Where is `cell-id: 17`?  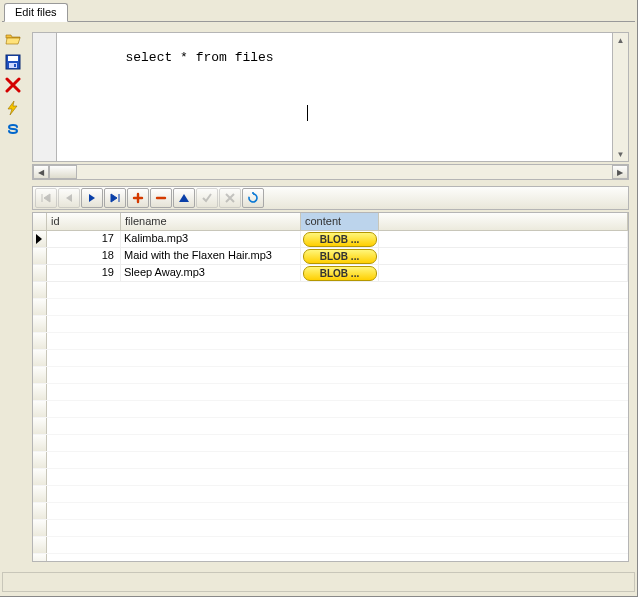
cell-id: 17 is located at coordinates (84, 239).